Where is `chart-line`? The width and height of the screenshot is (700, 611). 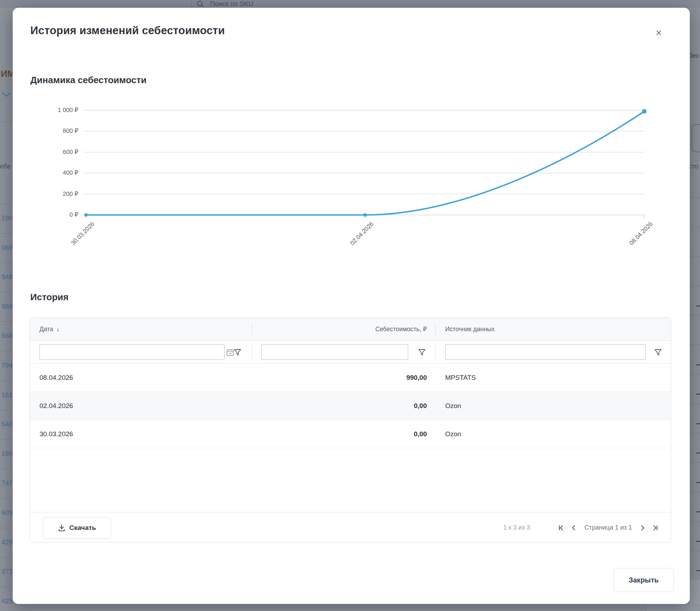
chart-line is located at coordinates (365, 163).